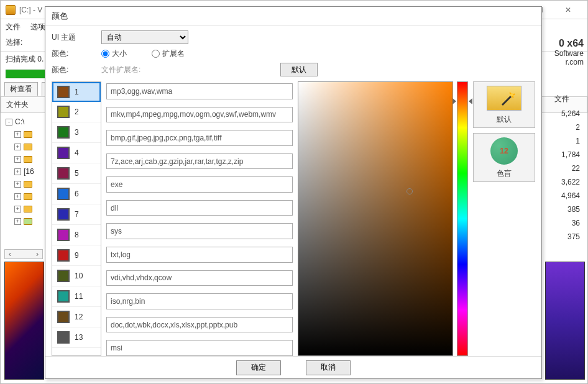  Describe the element at coordinates (77, 214) in the screenshot. I see `color-number: 7` at that location.